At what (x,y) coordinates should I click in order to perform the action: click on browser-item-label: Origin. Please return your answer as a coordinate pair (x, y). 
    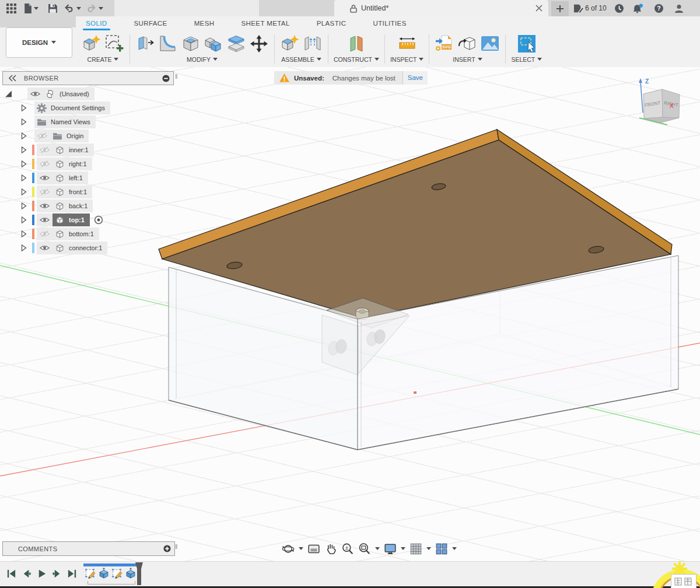
    Looking at the image, I should click on (76, 136).